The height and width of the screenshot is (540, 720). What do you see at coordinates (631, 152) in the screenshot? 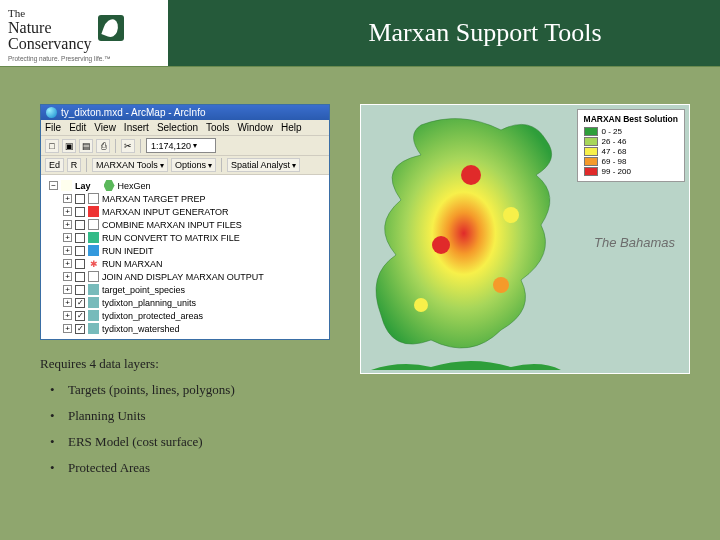
I see `legend-row: 47 - 68` at bounding box center [631, 152].